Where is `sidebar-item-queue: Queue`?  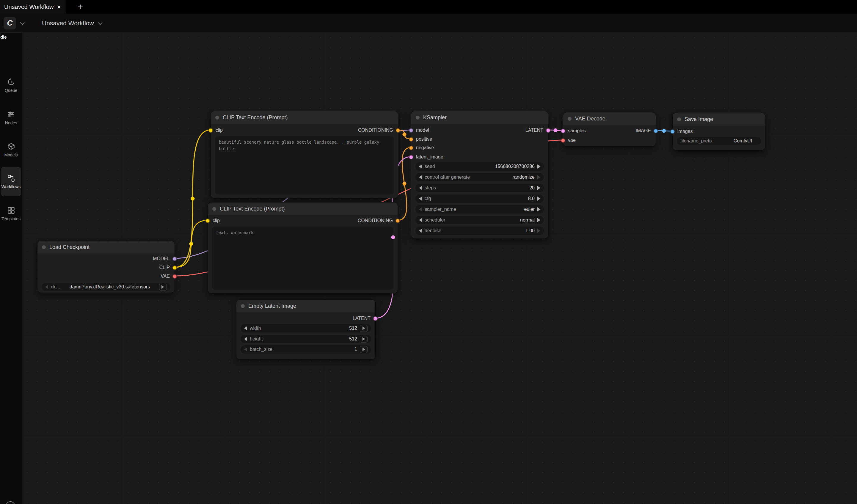
sidebar-item-queue: Queue is located at coordinates (11, 85).